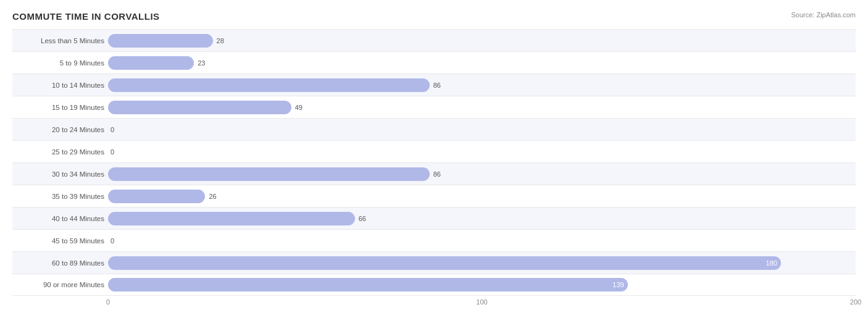 The image size is (868, 323). What do you see at coordinates (61, 285) in the screenshot?
I see `row-label: 90 or more Minutes` at bounding box center [61, 285].